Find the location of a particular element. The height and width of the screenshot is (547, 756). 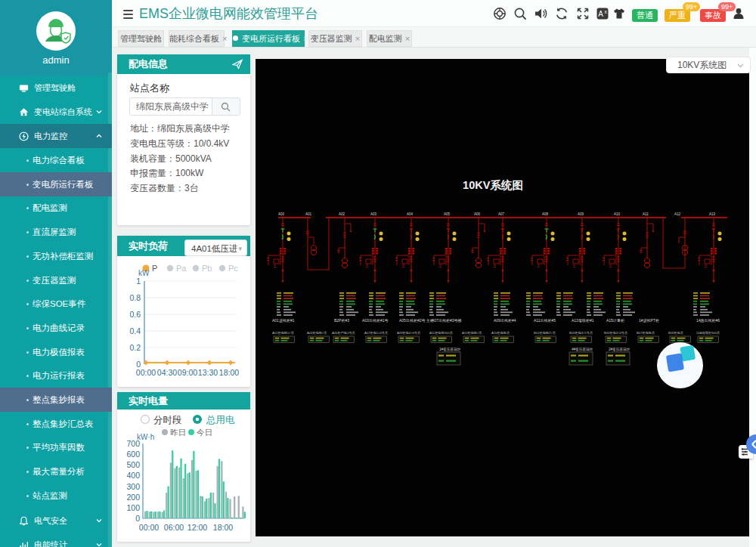

svg-text: 0.2 is located at coordinates (135, 348).